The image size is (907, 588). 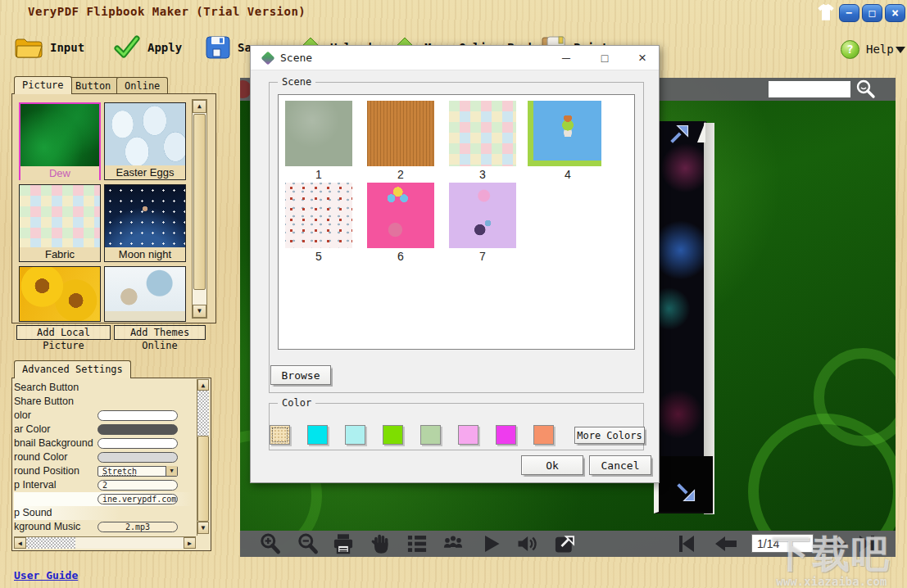 What do you see at coordinates (147, 47) in the screenshot?
I see `apply-button: Apply` at bounding box center [147, 47].